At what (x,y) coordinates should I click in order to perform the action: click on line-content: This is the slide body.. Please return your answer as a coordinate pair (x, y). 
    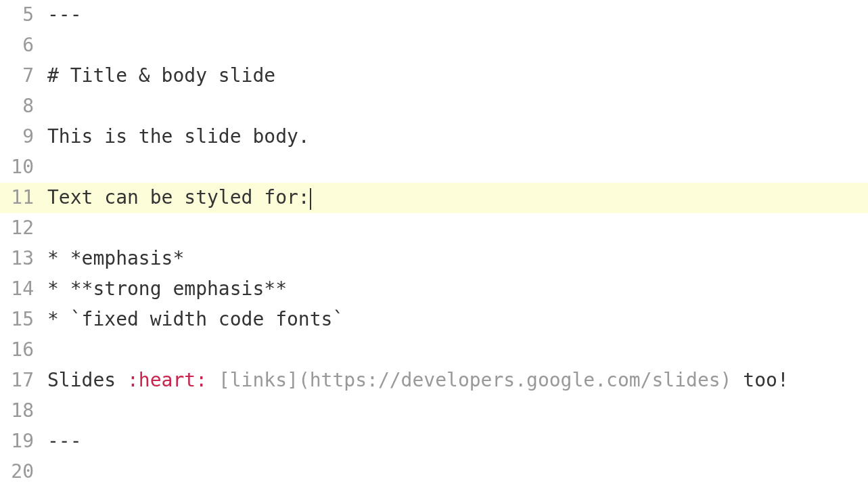
    Looking at the image, I should click on (457, 137).